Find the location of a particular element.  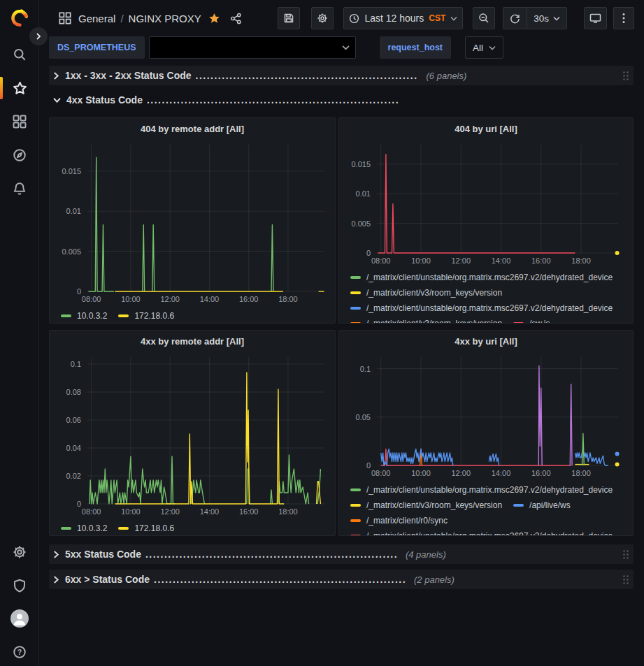

legend-label: /_matrix/client/r0/sync is located at coordinates (407, 521).